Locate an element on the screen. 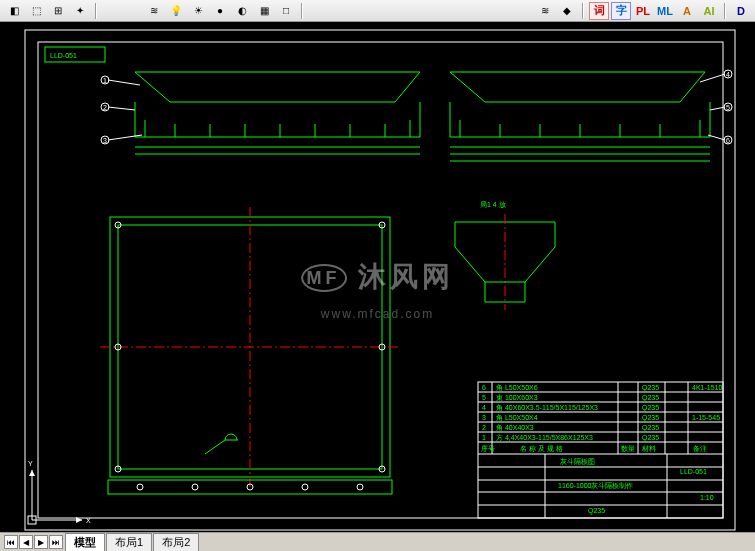 Image resolution: width=755 pixels, height=551 pixels. sun-icon: ☀ is located at coordinates (198, 11).